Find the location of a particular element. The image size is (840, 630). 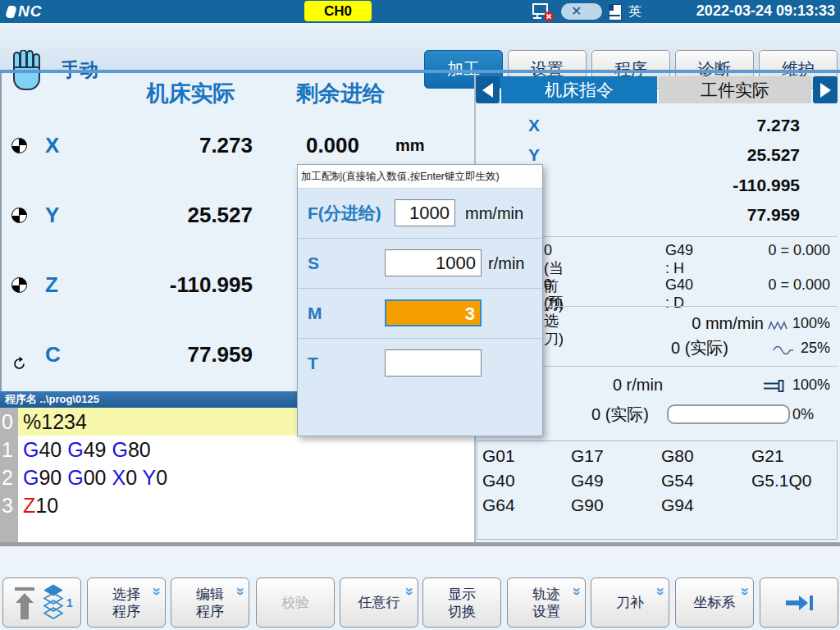

softkey-5: 任意行» is located at coordinates (379, 602).